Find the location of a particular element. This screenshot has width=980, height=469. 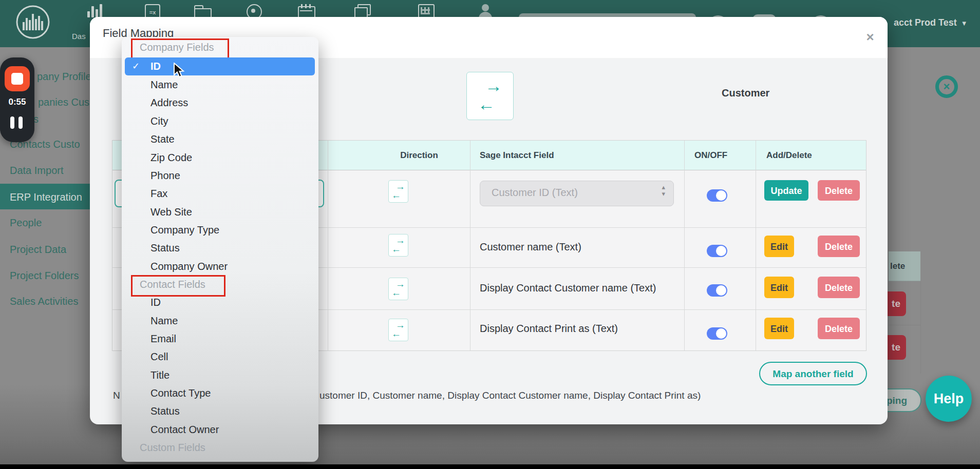

account-label: acct Prod Test is located at coordinates (926, 23).